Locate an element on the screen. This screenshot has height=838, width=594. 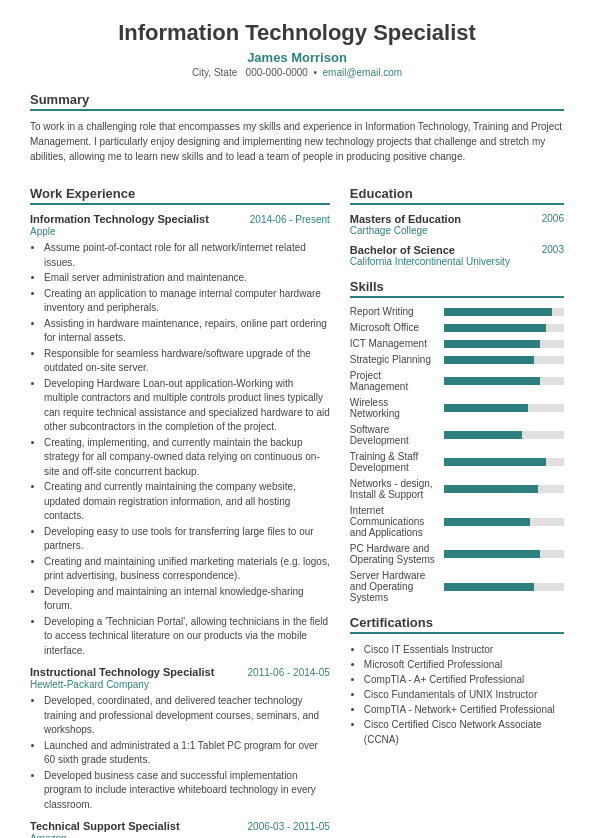
skill-item: Software Development is located at coordinates (457, 435).